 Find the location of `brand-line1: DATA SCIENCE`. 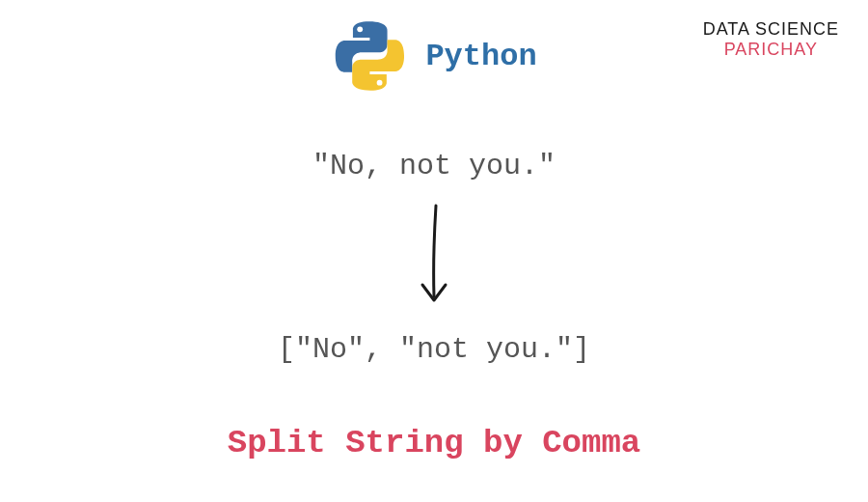

brand-line1: DATA SCIENCE is located at coordinates (772, 29).